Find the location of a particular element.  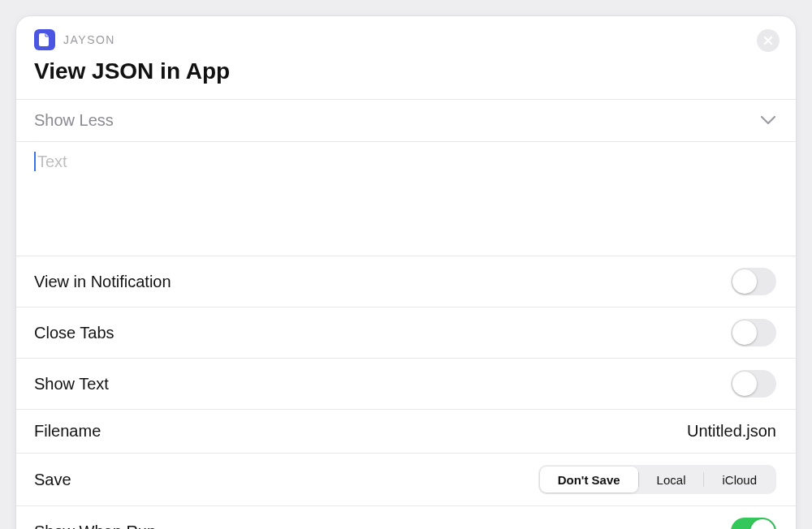

label-close-tabs: Close Tabs is located at coordinates (75, 333).